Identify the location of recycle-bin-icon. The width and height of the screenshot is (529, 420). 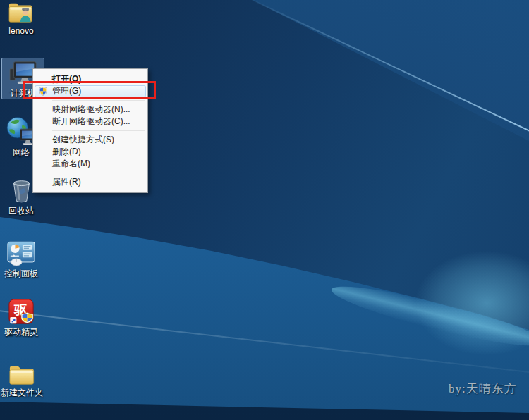
(21, 192).